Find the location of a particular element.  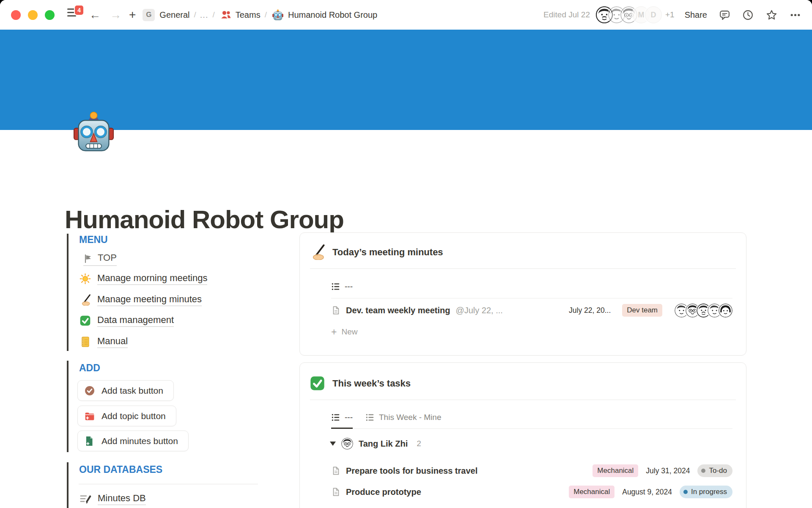

updates-clock-icon is located at coordinates (748, 15).